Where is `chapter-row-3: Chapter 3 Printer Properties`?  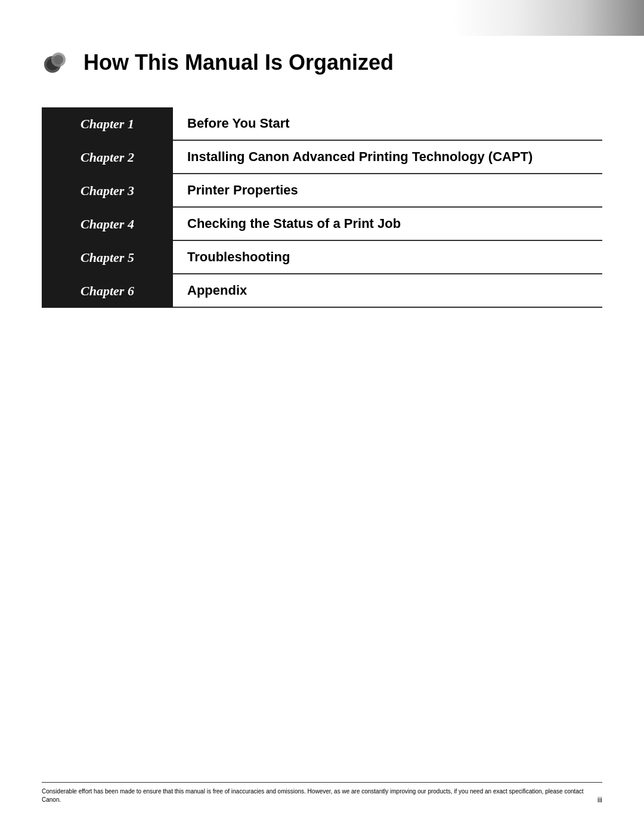
chapter-row-3: Chapter 3 Printer Properties is located at coordinates (322, 191).